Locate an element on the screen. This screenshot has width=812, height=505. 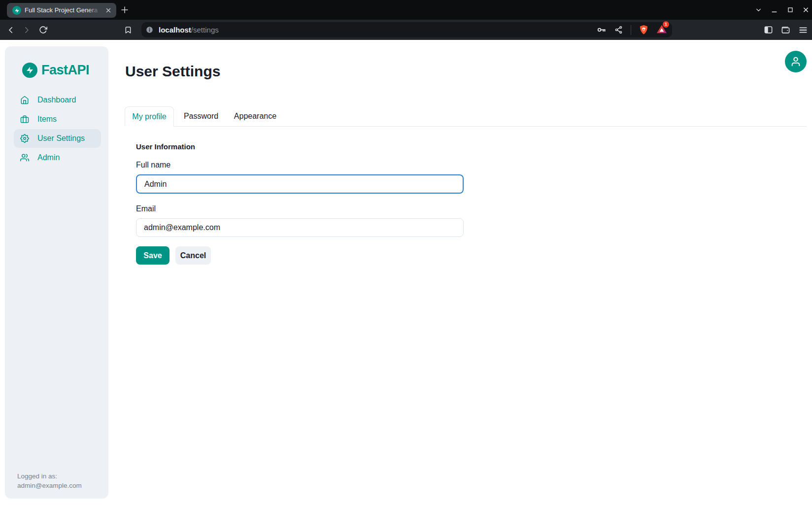
user-avatar-button is located at coordinates (796, 62).